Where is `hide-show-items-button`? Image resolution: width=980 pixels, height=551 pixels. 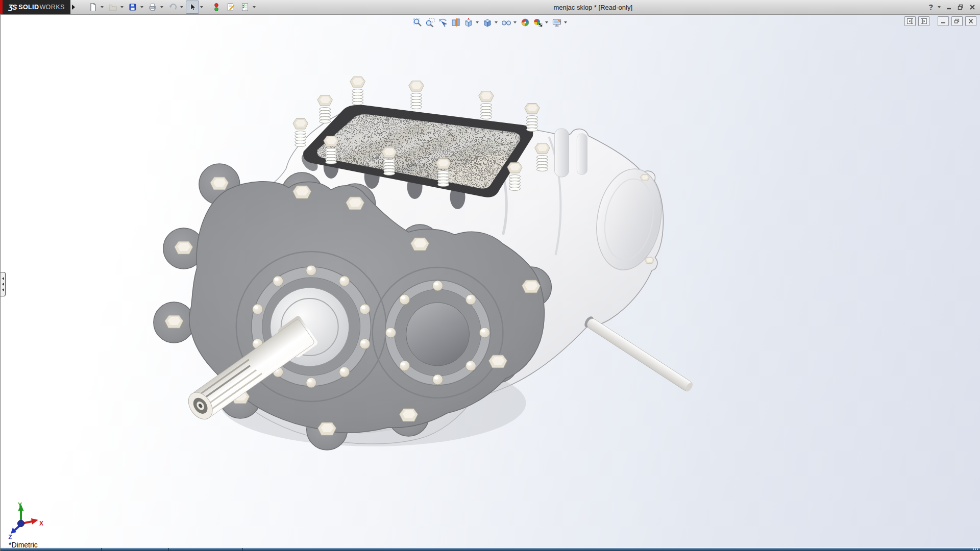 hide-show-items-button is located at coordinates (506, 22).